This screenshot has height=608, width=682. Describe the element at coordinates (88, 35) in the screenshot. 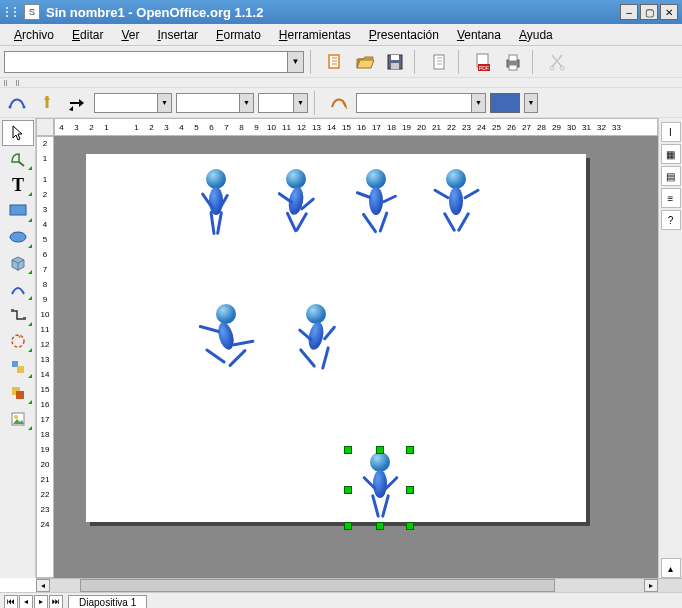

I see `menu-editar: Editar` at that location.